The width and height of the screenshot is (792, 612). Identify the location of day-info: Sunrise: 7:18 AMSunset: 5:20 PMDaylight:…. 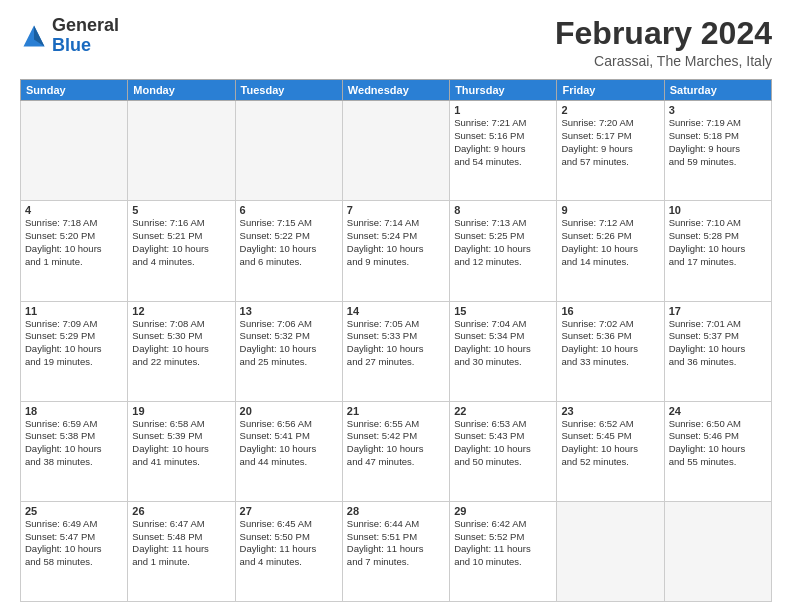
(74, 242).